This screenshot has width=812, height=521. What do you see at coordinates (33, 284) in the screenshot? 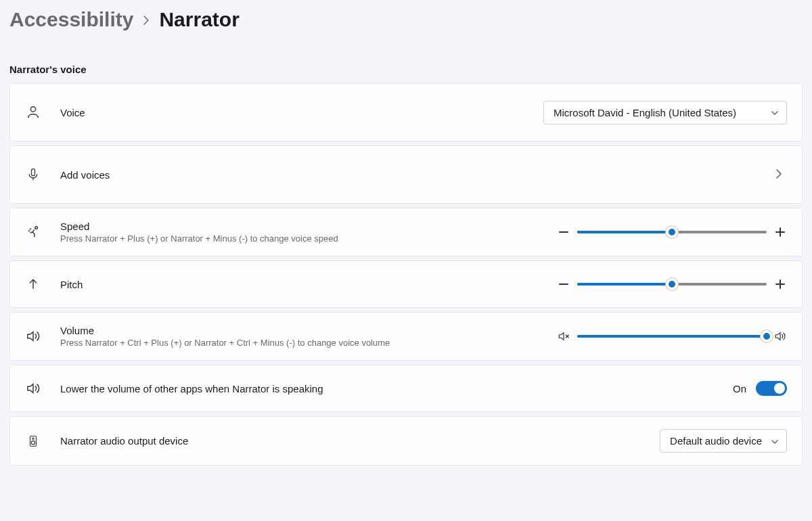
I see `arrow-up-icon` at bounding box center [33, 284].